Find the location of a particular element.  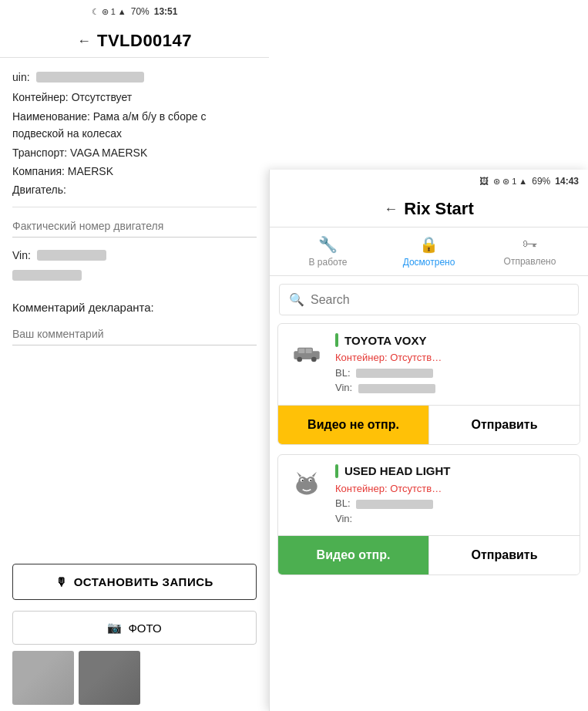

tabs-bar: 🔧 В работе 🔒 Досмотрено 🗝 Отправлено is located at coordinates (428, 251).